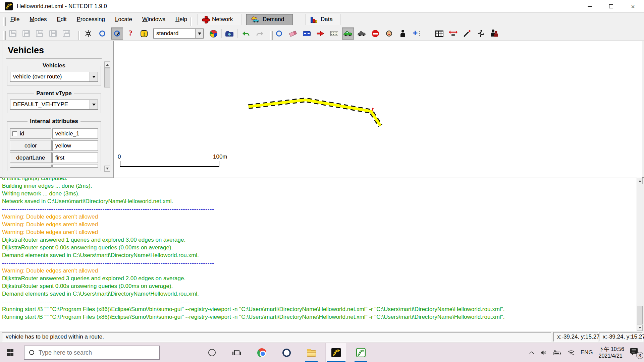 This screenshot has height=362, width=644. What do you see at coordinates (199, 34) in the screenshot?
I see `view-scheme-dropdown-button` at bounding box center [199, 34].